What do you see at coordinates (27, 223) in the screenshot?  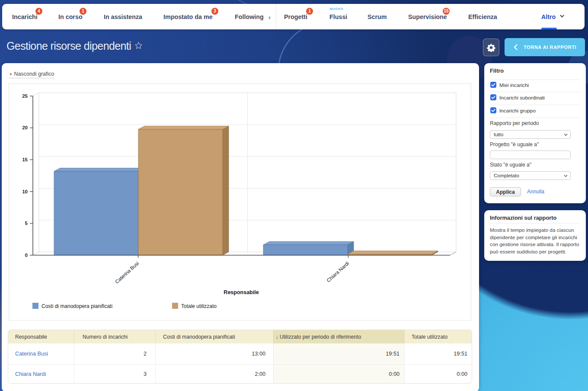 I see `svg-text: 5` at bounding box center [27, 223].